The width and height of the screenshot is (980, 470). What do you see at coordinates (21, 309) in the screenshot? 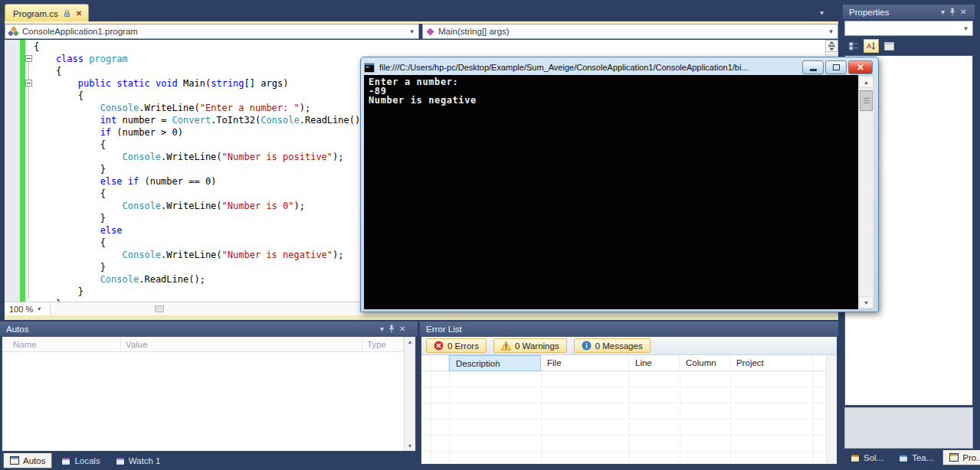
I see `zoom-value: 100 %` at bounding box center [21, 309].